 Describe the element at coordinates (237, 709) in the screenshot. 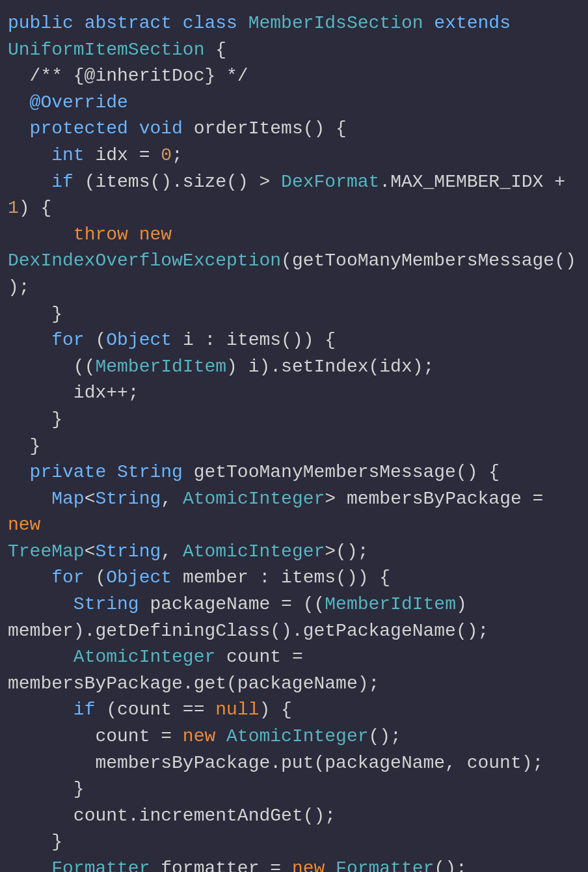

I see `code-token: null` at that location.